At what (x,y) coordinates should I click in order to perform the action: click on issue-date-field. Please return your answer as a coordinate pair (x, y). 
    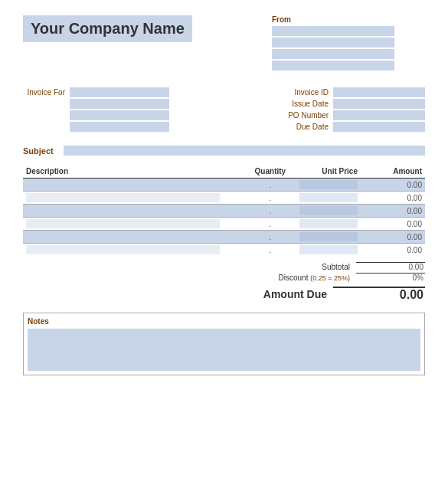
    Looking at the image, I should click on (379, 104).